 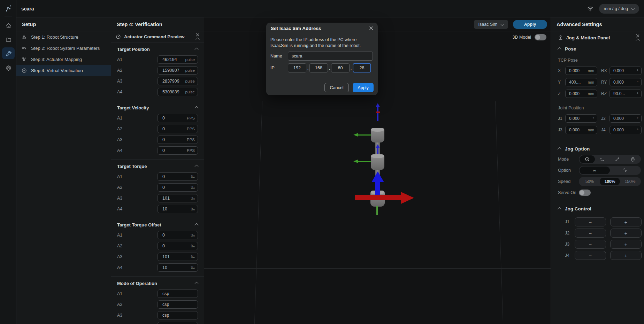 What do you see at coordinates (158, 37) in the screenshot?
I see `actuator-preview-title: Actuator Command Preview` at bounding box center [158, 37].